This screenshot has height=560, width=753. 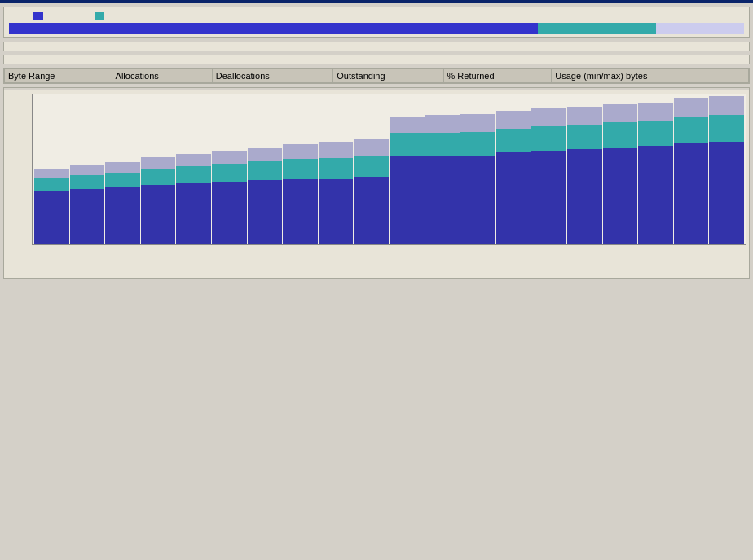 I want to click on heap-used-legend, so click(x=39, y=15).